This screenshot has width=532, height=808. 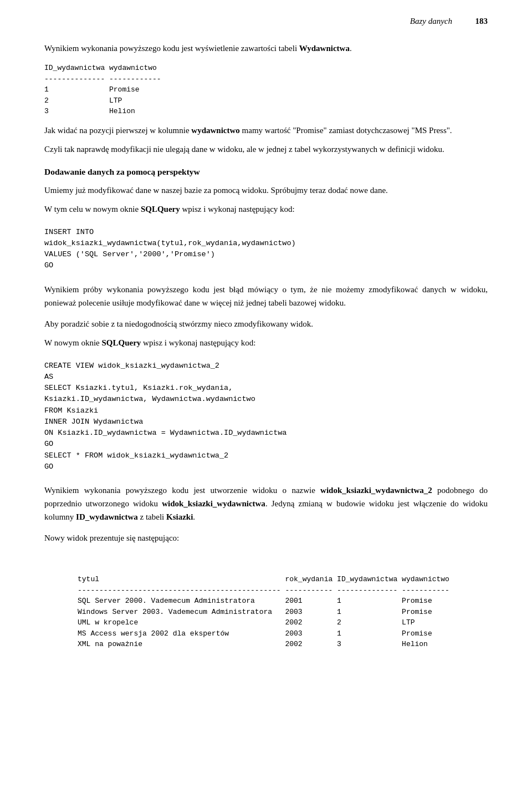 What do you see at coordinates (283, 644) in the screenshot?
I see `result-row-5: XML na poważnie 2002 3 Helion` at bounding box center [283, 644].